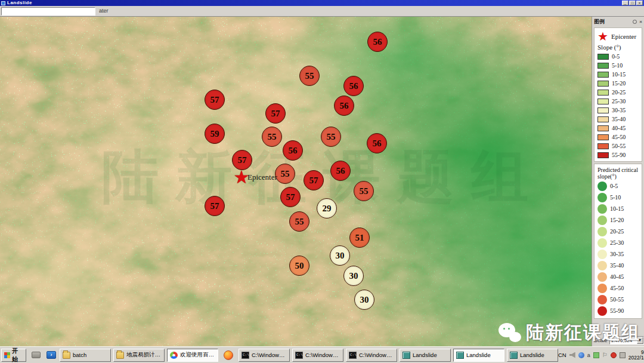  I want to click on powershell-icon: ›, so click(51, 355).